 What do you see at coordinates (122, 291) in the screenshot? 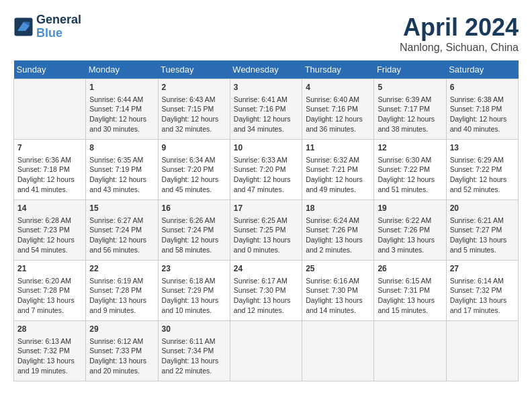
I see `calendar-cell: 22Sunrise: 6:19 AMSunset: 7:28 PMDayligh…` at bounding box center [122, 291].